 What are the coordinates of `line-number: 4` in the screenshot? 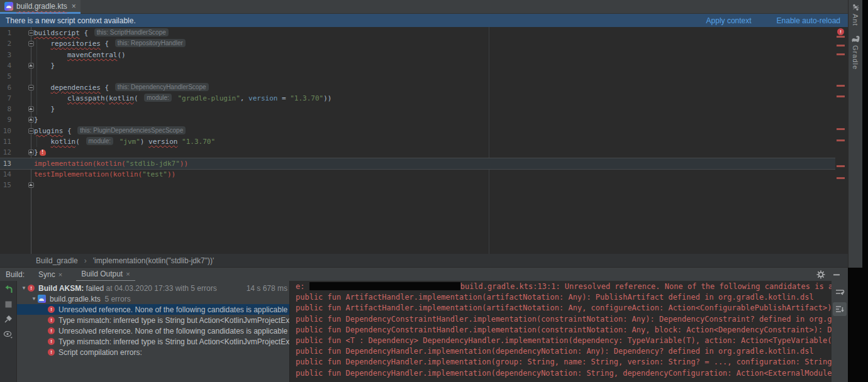 It's located at (6, 65).